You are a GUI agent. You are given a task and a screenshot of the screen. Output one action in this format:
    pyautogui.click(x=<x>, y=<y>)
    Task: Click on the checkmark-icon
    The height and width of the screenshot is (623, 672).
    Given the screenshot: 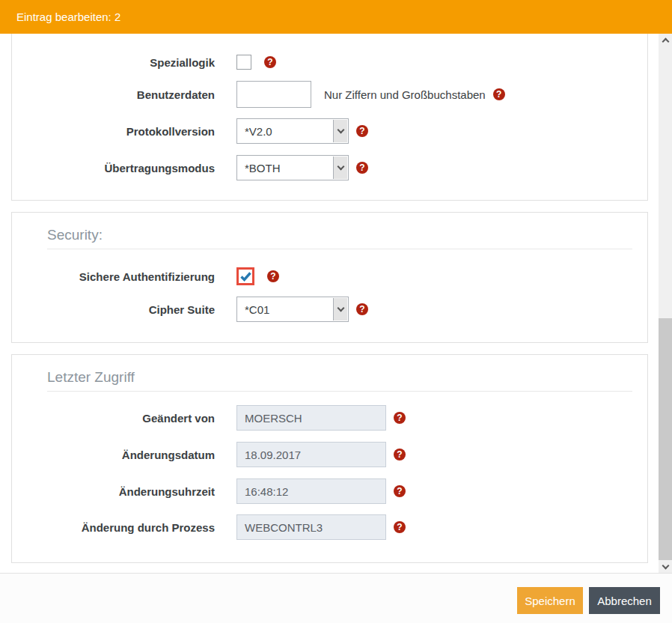 What is the action you would take?
    pyautogui.click(x=245, y=277)
    